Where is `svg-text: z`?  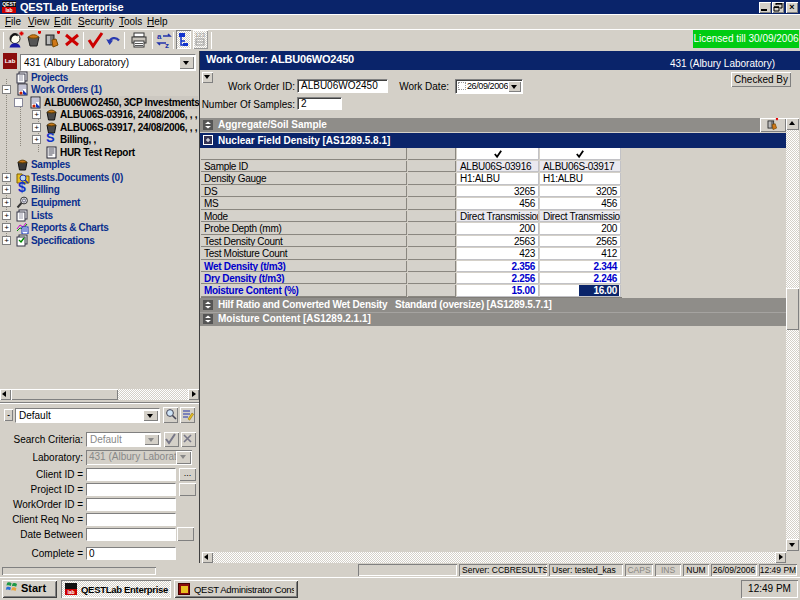 svg-text: z is located at coordinates (167, 45).